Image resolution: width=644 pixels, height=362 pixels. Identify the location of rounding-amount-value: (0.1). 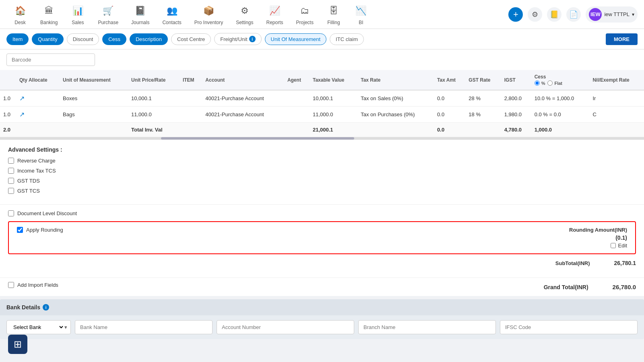
(598, 238).